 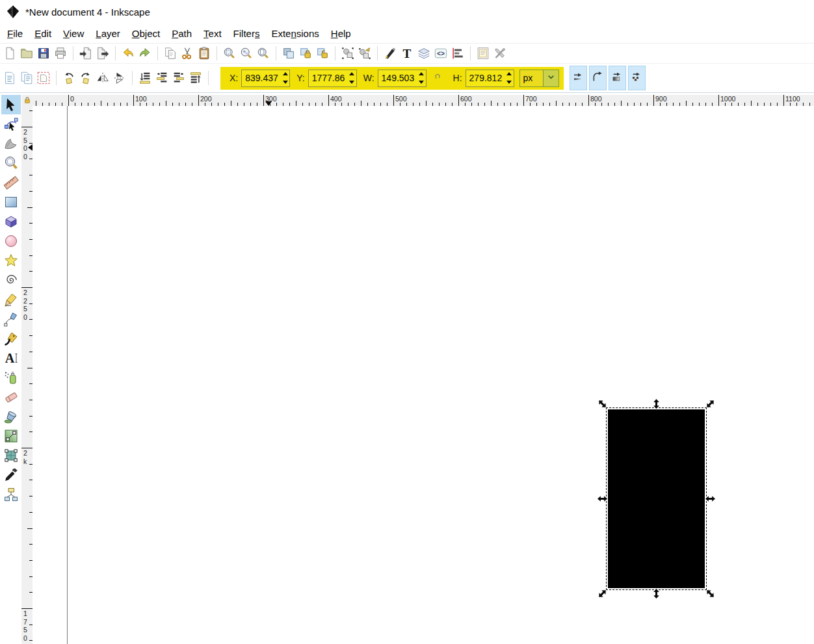 I want to click on menu-item-help: Help, so click(x=341, y=34).